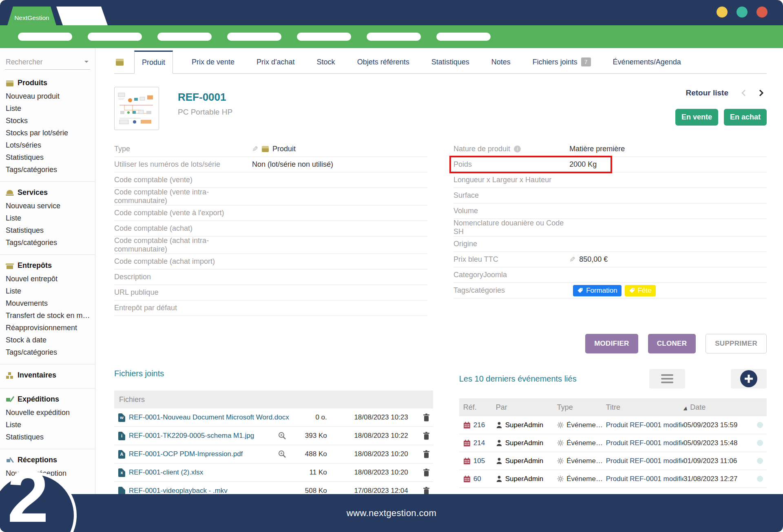 This screenshot has height=532, width=783. Describe the element at coordinates (137, 108) in the screenshot. I see `thumbnail-schema-image` at that location.